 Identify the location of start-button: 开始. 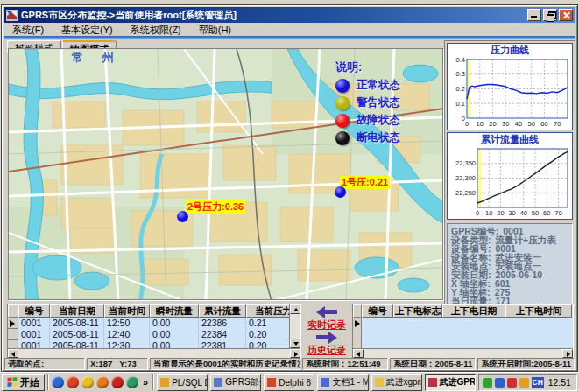
(23, 383).